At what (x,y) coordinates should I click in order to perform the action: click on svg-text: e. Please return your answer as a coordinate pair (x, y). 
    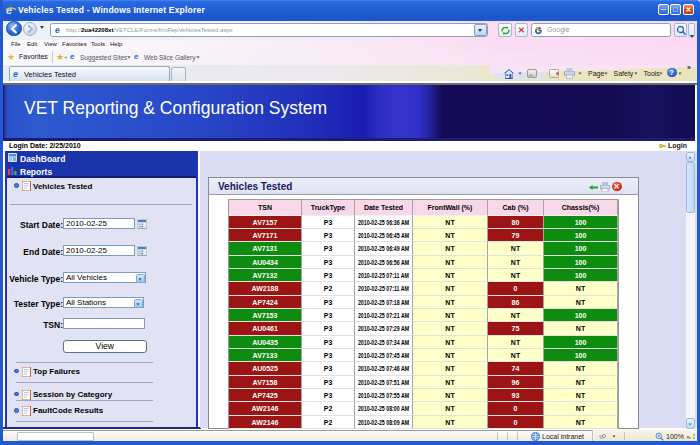
    Looking at the image, I should click on (9, 10).